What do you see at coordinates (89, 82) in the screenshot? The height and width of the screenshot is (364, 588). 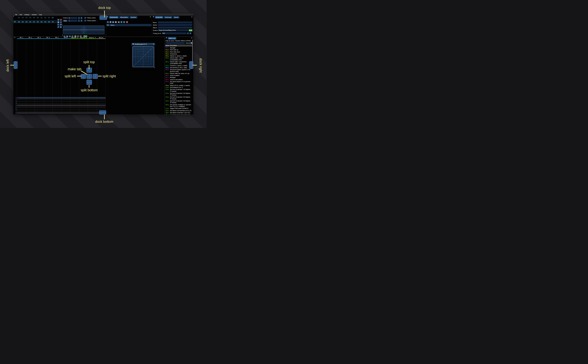 I see `split-bottom-target` at bounding box center [89, 82].